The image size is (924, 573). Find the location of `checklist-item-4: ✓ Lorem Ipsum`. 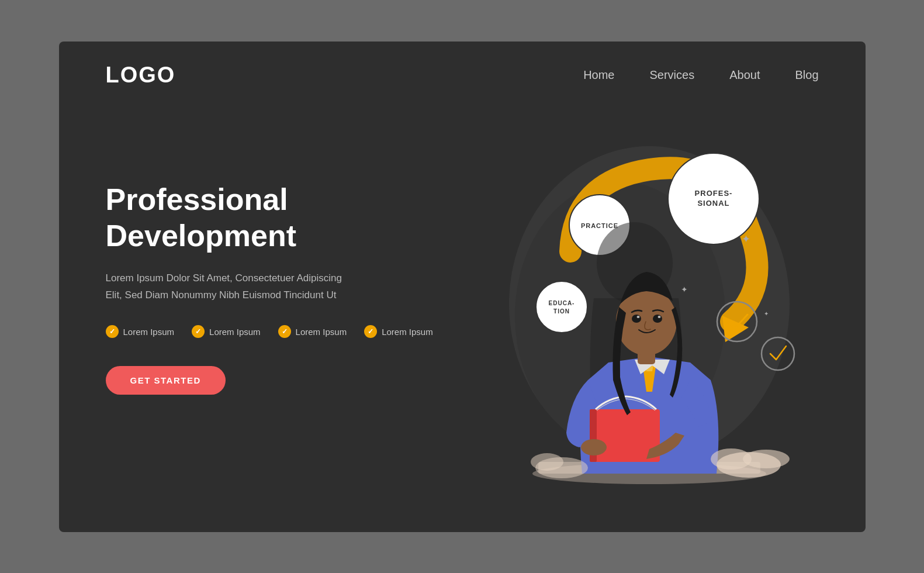

checklist-item-4: ✓ Lorem Ipsum is located at coordinates (399, 332).